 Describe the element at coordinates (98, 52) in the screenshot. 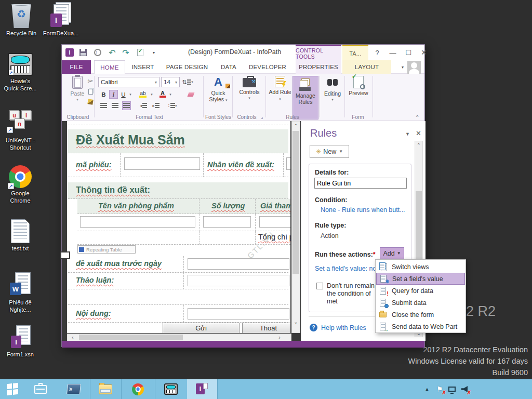

I see `publish-icon: ↑` at that location.